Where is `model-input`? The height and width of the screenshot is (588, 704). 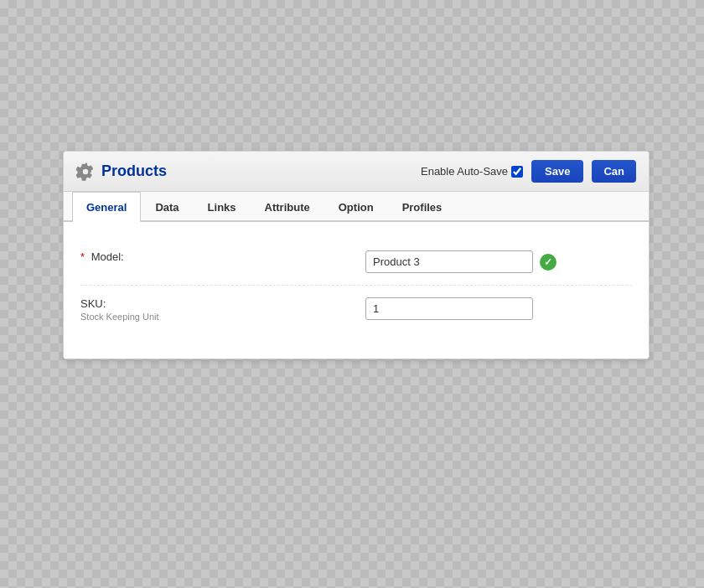
model-input is located at coordinates (449, 261).